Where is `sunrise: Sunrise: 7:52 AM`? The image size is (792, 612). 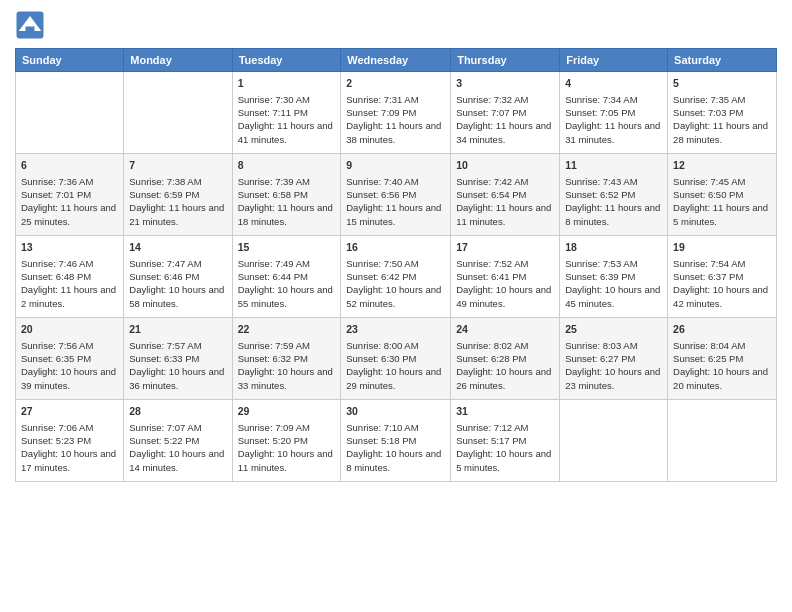 sunrise: Sunrise: 7:52 AM is located at coordinates (492, 264).